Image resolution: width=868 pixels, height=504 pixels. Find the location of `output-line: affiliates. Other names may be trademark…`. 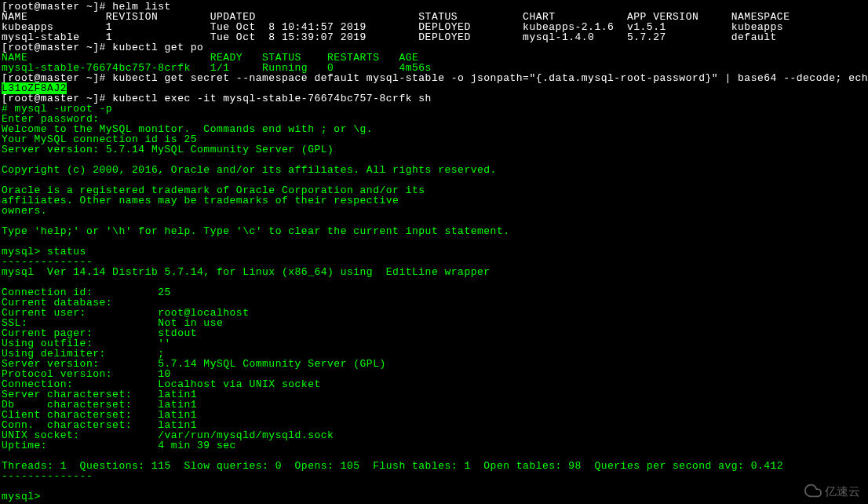

output-line: affiliates. Other names may be trademark… is located at coordinates (434, 201).